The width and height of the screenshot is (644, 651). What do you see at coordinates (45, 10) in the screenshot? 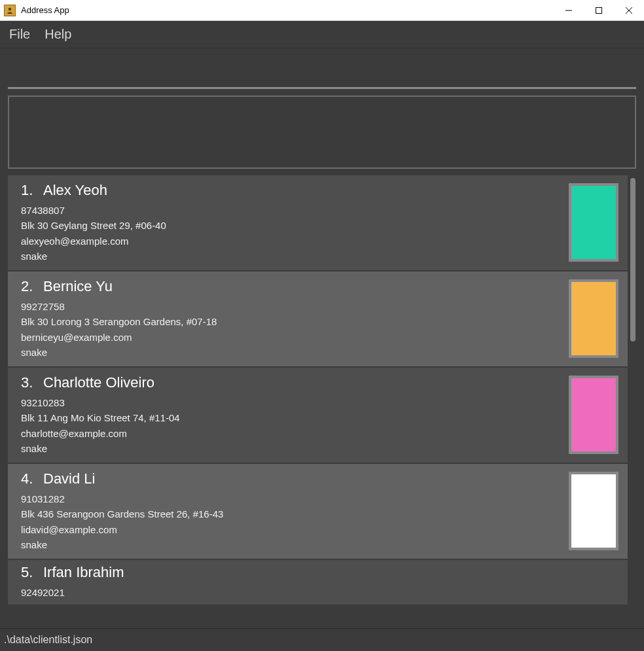
I see `window-title: Address App` at bounding box center [45, 10].